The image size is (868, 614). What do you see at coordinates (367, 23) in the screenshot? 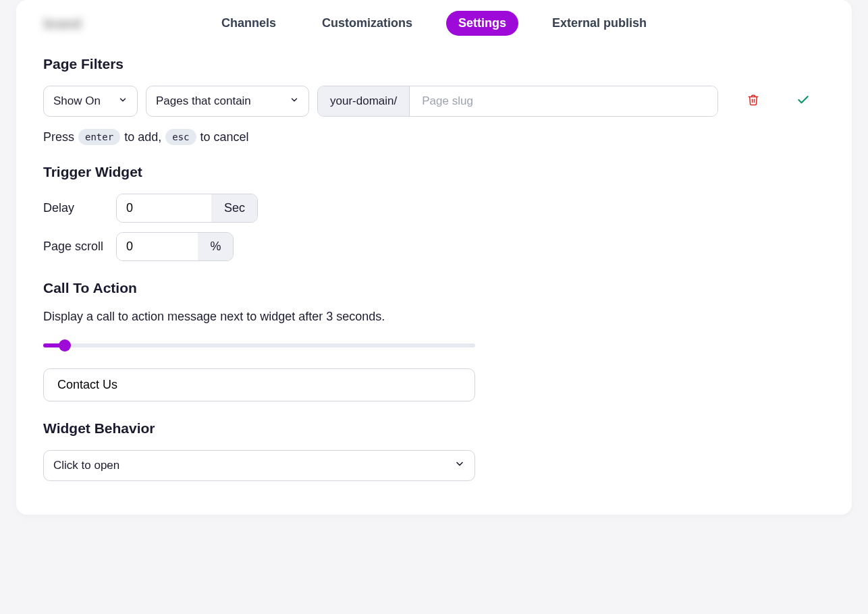
I see `tab-customizations: Customizations` at bounding box center [367, 23].